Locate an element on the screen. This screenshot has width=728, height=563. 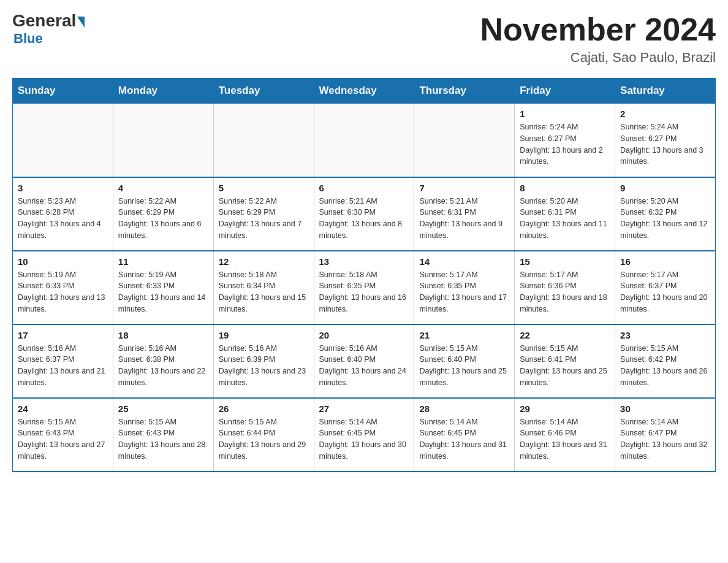
day-number: 2 is located at coordinates (665, 114).